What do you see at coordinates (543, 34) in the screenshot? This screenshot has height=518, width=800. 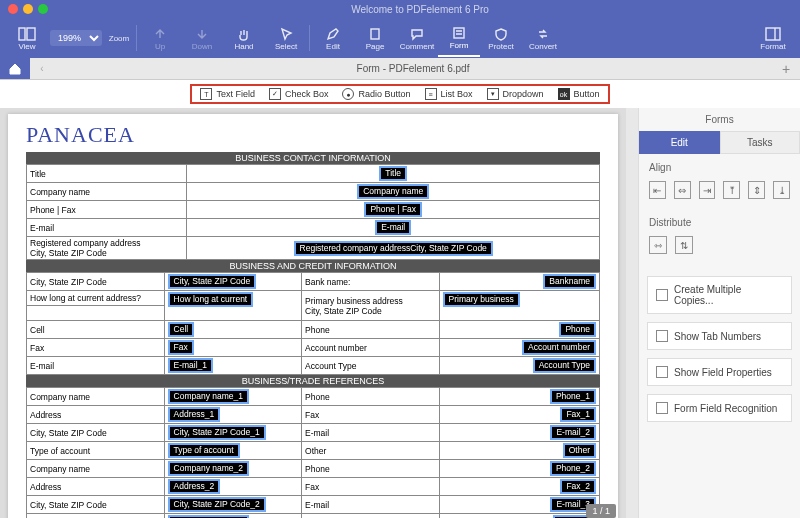 I see `convert-icon` at bounding box center [543, 34].